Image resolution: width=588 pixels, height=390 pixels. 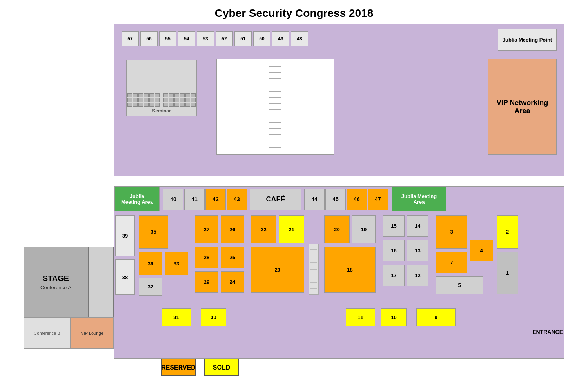 I want to click on stage-area: STAGE Conference A, so click(x=69, y=282).